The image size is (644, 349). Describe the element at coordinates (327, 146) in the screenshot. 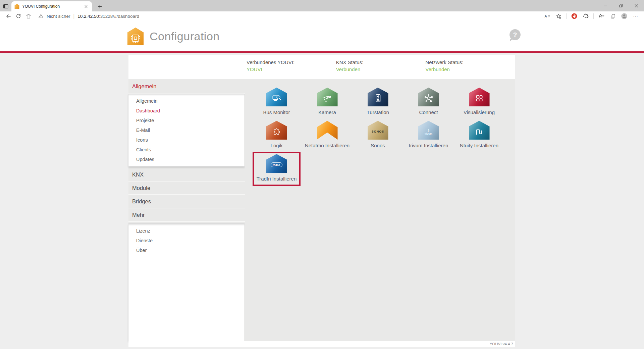

I see `tile-label: Netatmo Installieren` at that location.